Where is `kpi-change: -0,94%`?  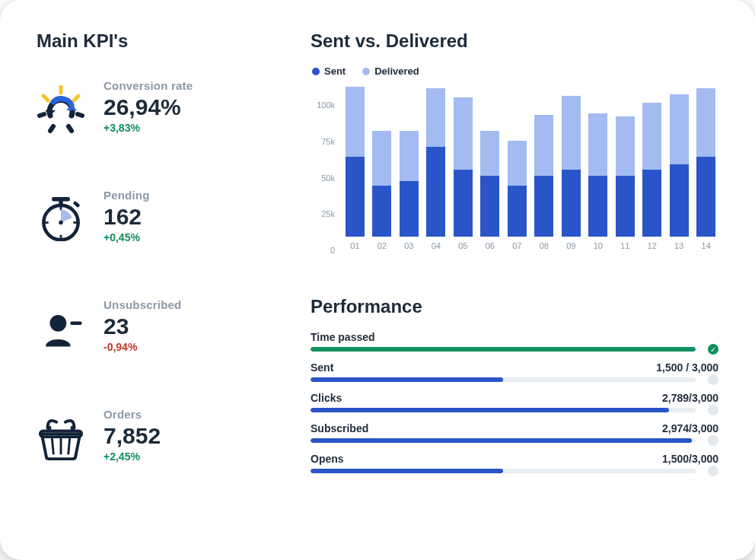
kpi-change: -0,94% is located at coordinates (142, 347).